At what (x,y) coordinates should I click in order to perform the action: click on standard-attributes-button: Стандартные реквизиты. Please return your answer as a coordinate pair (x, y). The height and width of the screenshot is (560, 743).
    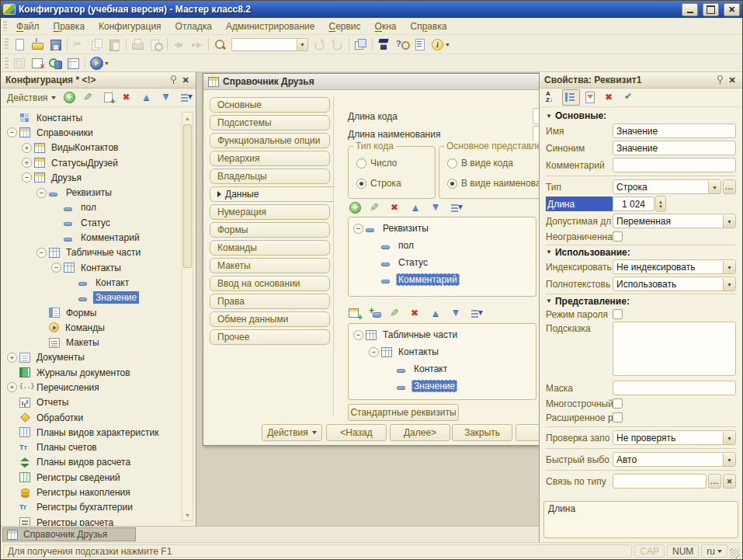
    Looking at the image, I should click on (404, 412).